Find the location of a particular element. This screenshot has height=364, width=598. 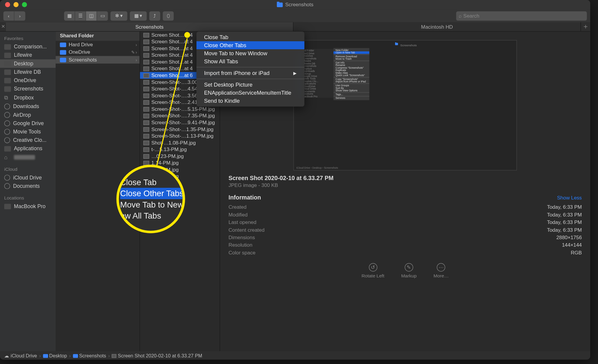

info-row: Dimensions2880×1756 is located at coordinates (405, 238).